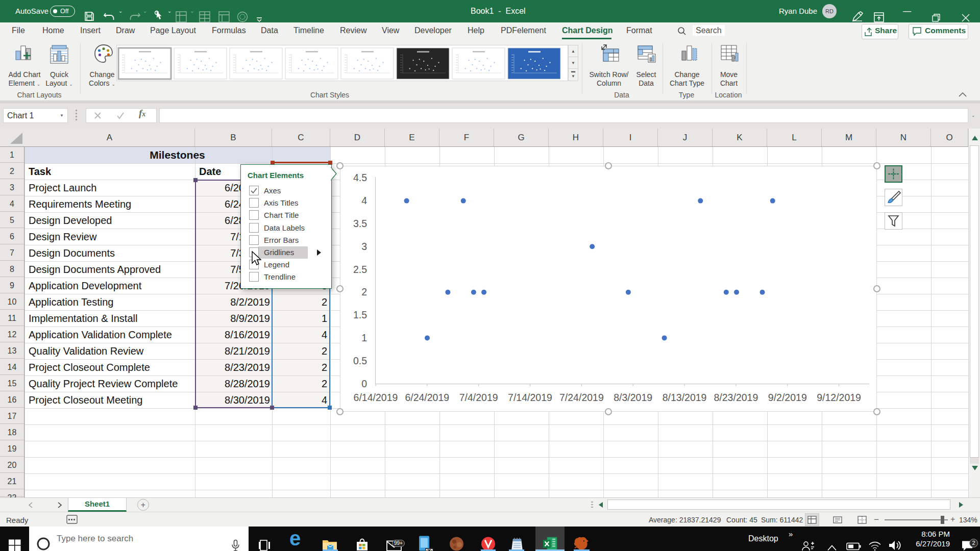 The width and height of the screenshot is (980, 551). Describe the element at coordinates (788, 397) in the screenshot. I see `svg-text: 9/2/2019` at that location.